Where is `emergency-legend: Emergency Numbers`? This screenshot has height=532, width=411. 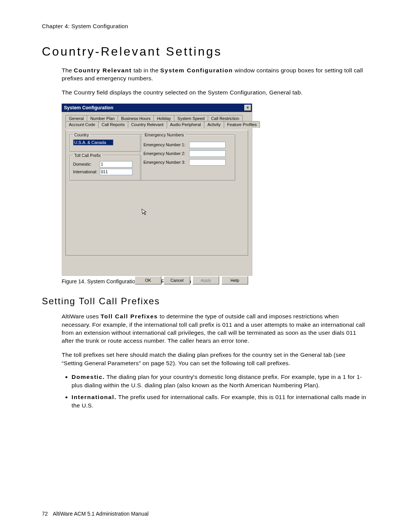
emergency-legend: Emergency Numbers is located at coordinates (164, 135).